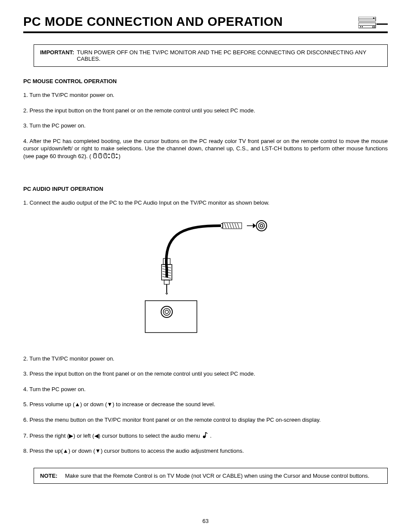 The height and width of the screenshot is (532, 411). Describe the element at coordinates (206, 111) in the screenshot. I see `list-item: 2. Press the input button on the front p…` at that location.